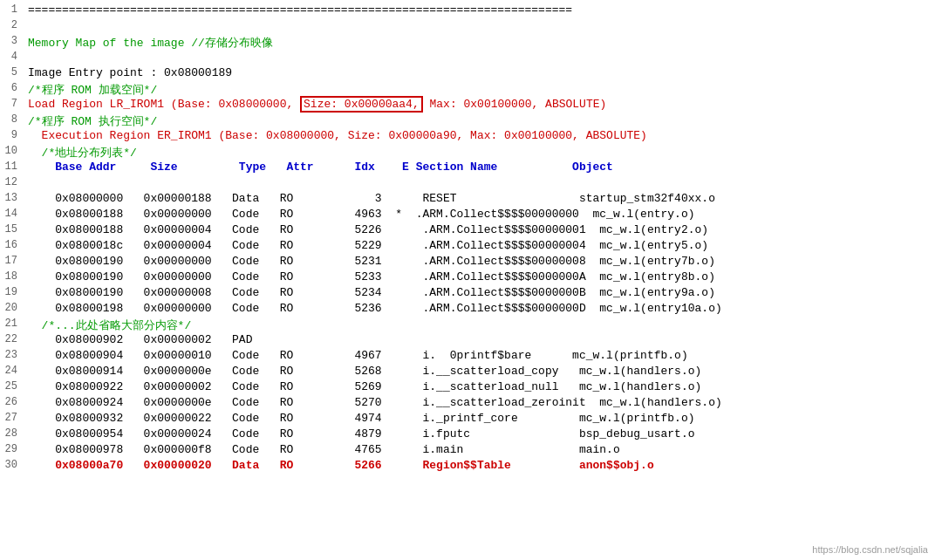 This screenshot has width=935, height=560. Describe the element at coordinates (12, 449) in the screenshot. I see `line-number: 29` at that location.